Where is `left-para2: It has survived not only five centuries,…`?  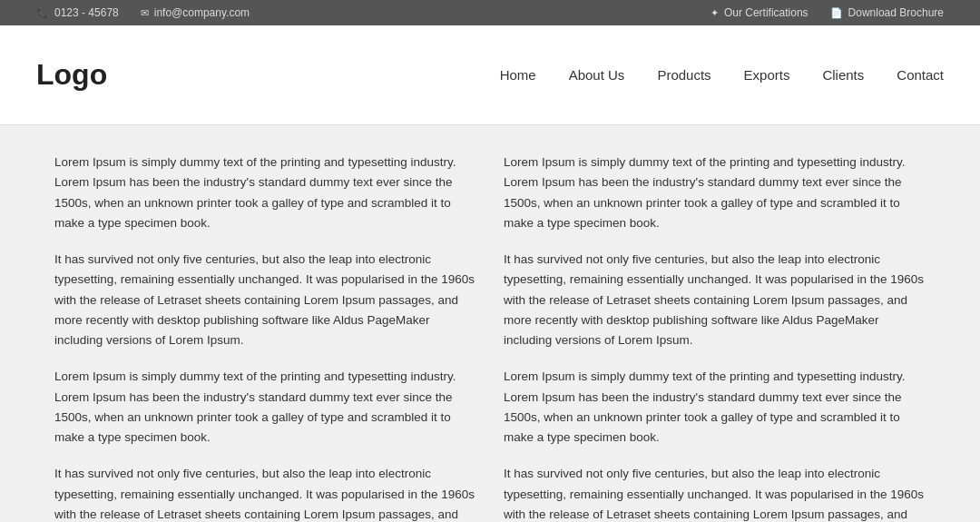
left-para2: It has survived not only five centuries,… is located at coordinates (265, 300).